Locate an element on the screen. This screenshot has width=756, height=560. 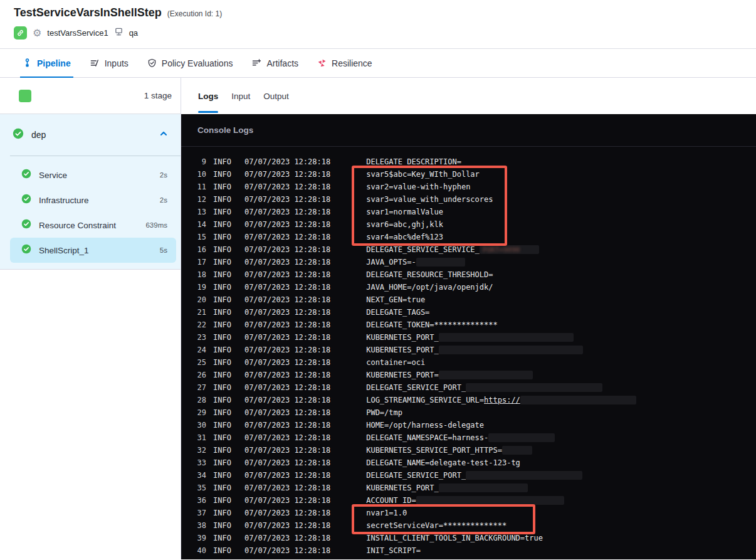
line-number: 29 is located at coordinates (201, 413).